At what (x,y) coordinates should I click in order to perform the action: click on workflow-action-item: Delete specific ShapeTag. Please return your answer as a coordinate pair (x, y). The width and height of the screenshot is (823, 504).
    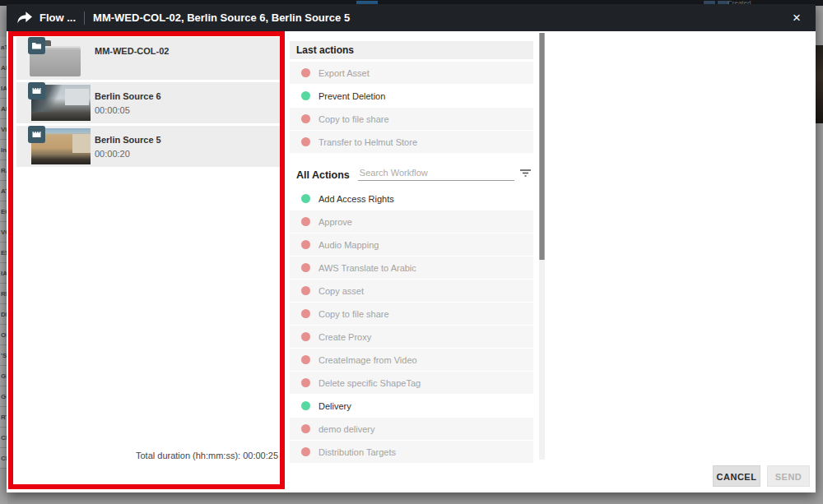
    Looking at the image, I should click on (412, 383).